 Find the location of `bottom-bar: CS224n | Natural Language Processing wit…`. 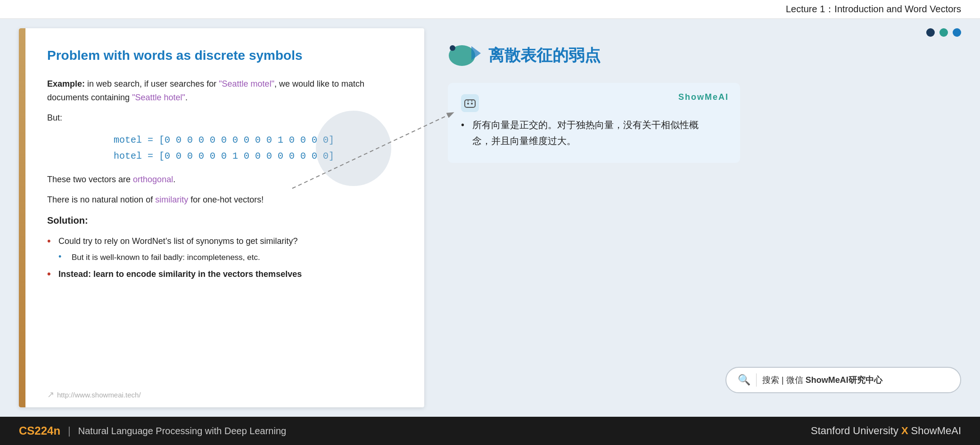

bottom-bar: CS224n | Natural Language Processing wit… is located at coordinates (490, 431).